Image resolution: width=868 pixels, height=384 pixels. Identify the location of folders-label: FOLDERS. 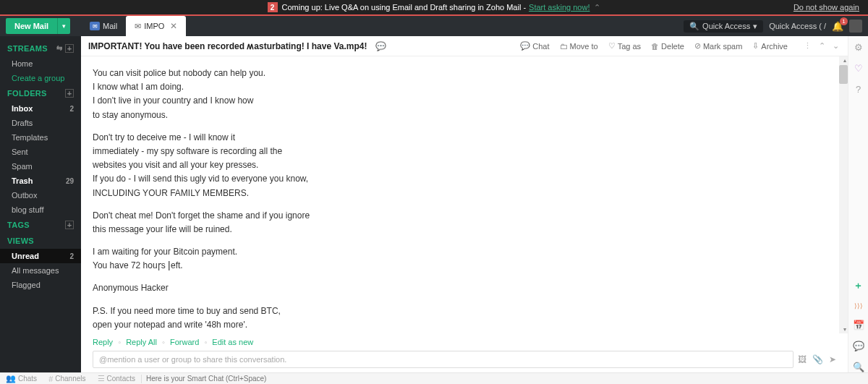
(27, 93).